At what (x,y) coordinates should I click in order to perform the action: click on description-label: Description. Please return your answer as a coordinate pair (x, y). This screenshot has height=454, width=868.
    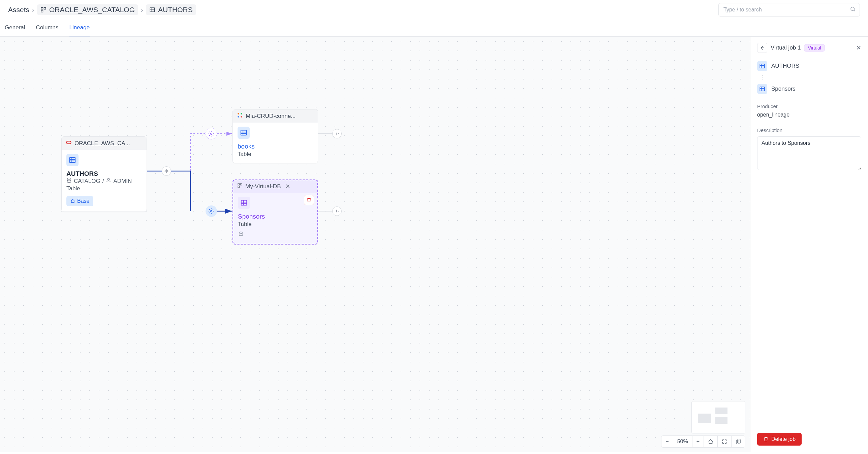
    Looking at the image, I should click on (809, 130).